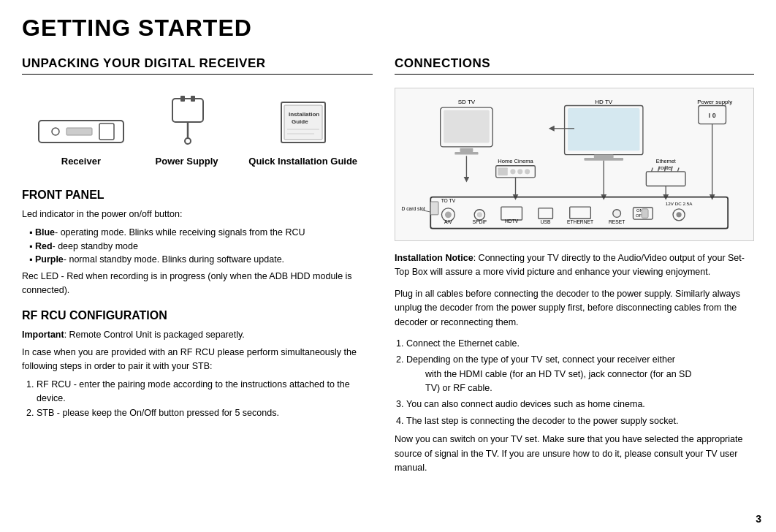 The width and height of the screenshot is (776, 532). What do you see at coordinates (180, 232) in the screenshot?
I see `blue-text: - operating mode. Blinks while receiving…` at bounding box center [180, 232].